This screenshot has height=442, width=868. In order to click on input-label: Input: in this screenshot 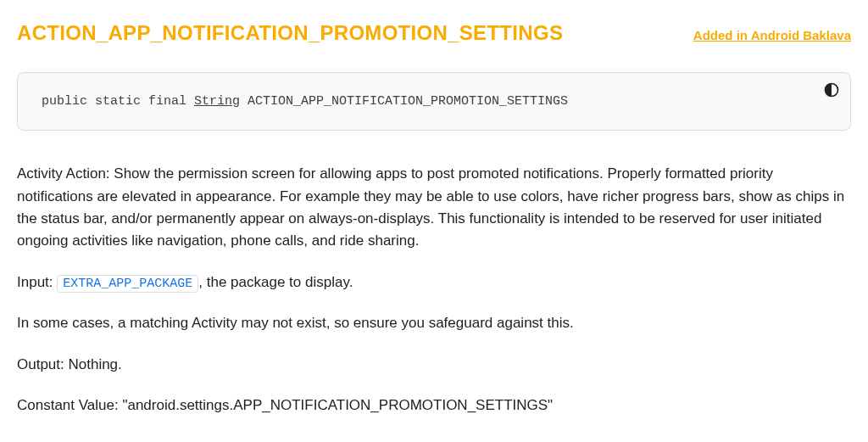, I will do `click(37, 282)`.